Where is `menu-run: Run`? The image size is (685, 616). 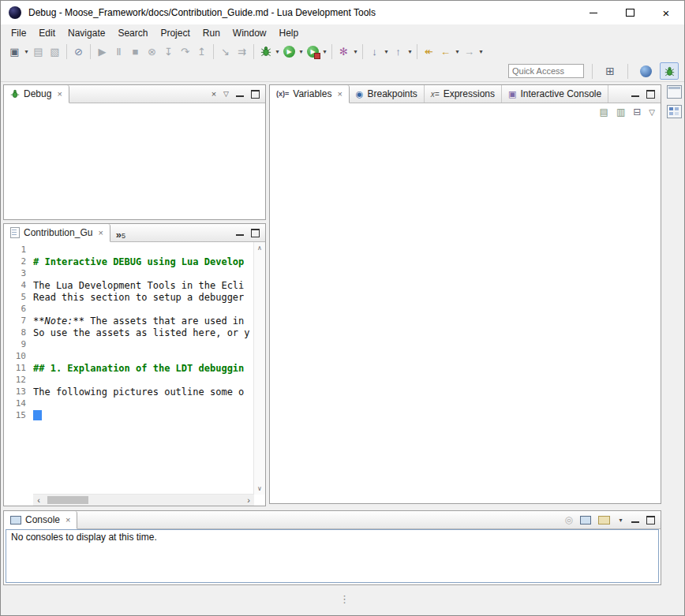 menu-run: Run is located at coordinates (211, 33).